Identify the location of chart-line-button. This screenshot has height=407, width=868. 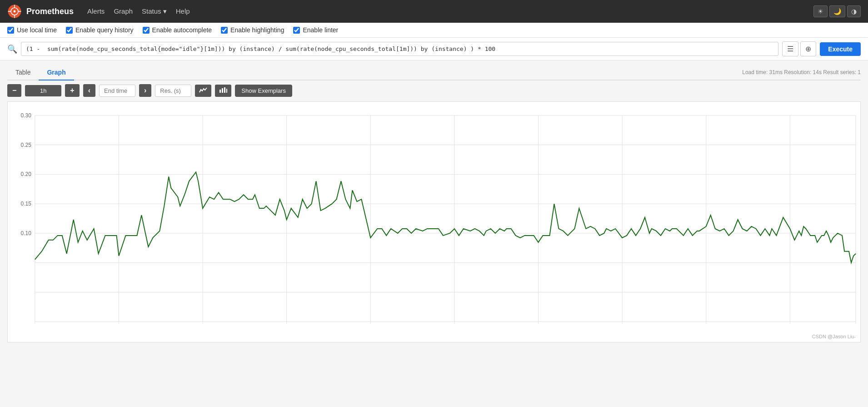
(203, 91).